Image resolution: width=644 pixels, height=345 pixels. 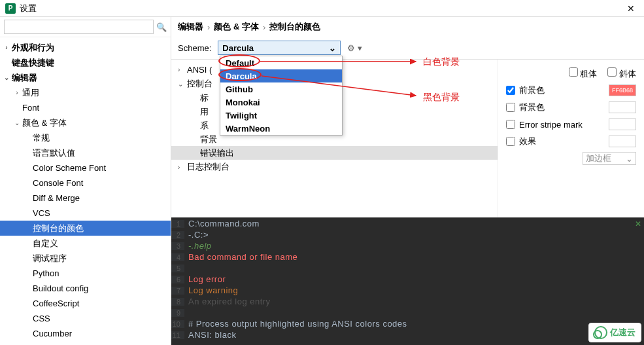 What do you see at coordinates (191, 27) in the screenshot?
I see `breadcrumb-part: 编辑器` at bounding box center [191, 27].